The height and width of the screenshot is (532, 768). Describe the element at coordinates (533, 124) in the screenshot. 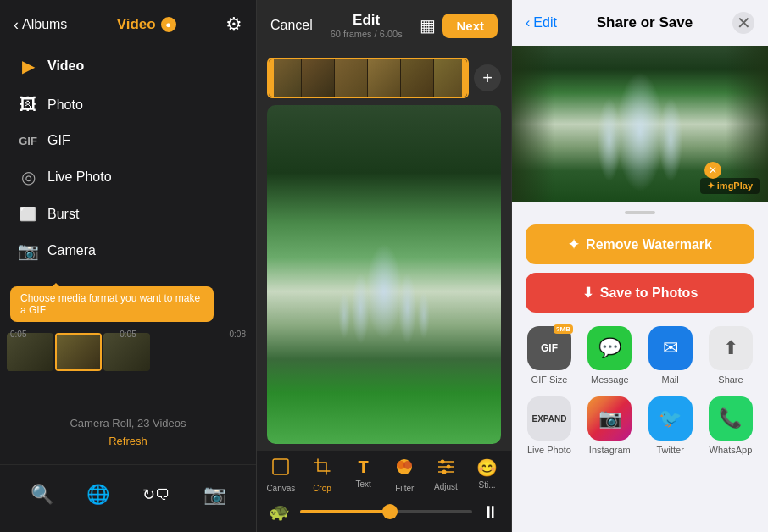

I see `left-cliff` at that location.